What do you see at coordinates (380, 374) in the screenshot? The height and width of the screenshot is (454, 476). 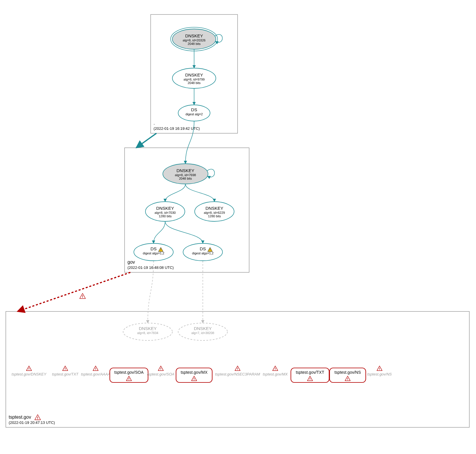 I see `rrset: tsptest.gov/NS` at bounding box center [380, 374].